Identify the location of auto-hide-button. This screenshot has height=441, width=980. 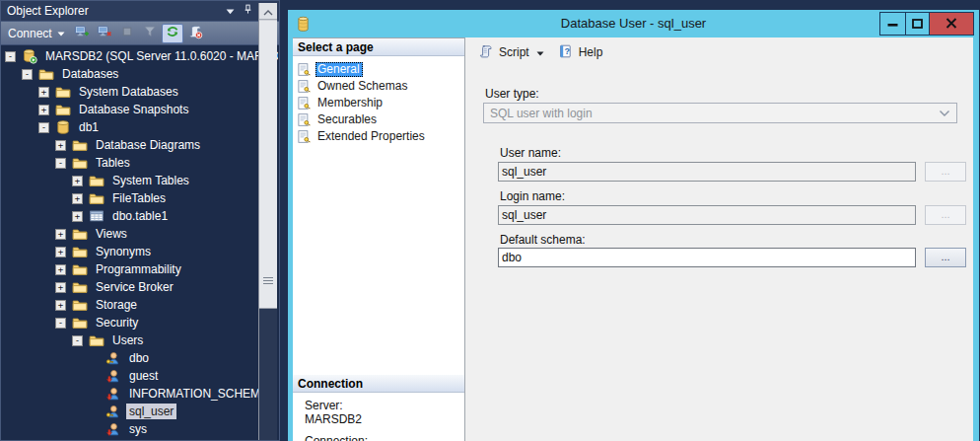
(247, 11).